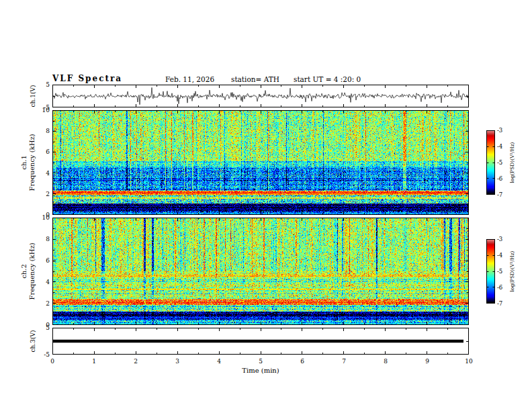 This screenshot has height=411, width=532. Describe the element at coordinates (48, 282) in the screenshot. I see `ch2-spec-ytick: 4` at that location.